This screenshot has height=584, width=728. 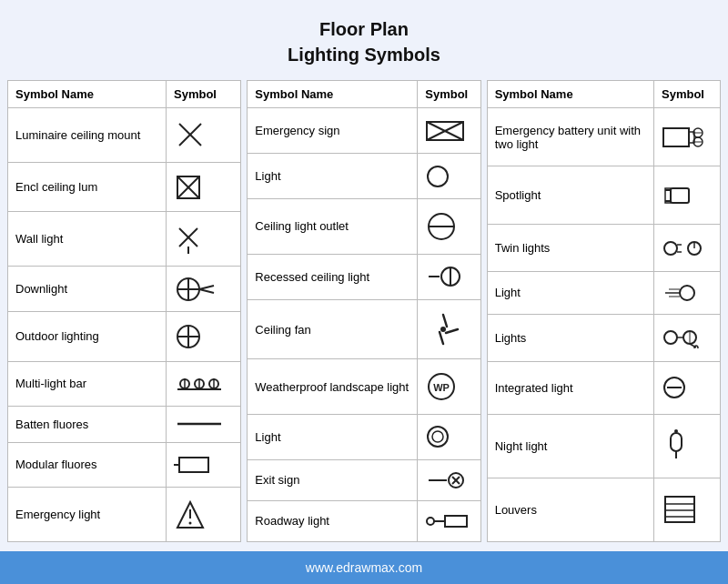 What do you see at coordinates (87, 424) in the screenshot?
I see `symbol-name-cell: Batten fluores` at bounding box center [87, 424].